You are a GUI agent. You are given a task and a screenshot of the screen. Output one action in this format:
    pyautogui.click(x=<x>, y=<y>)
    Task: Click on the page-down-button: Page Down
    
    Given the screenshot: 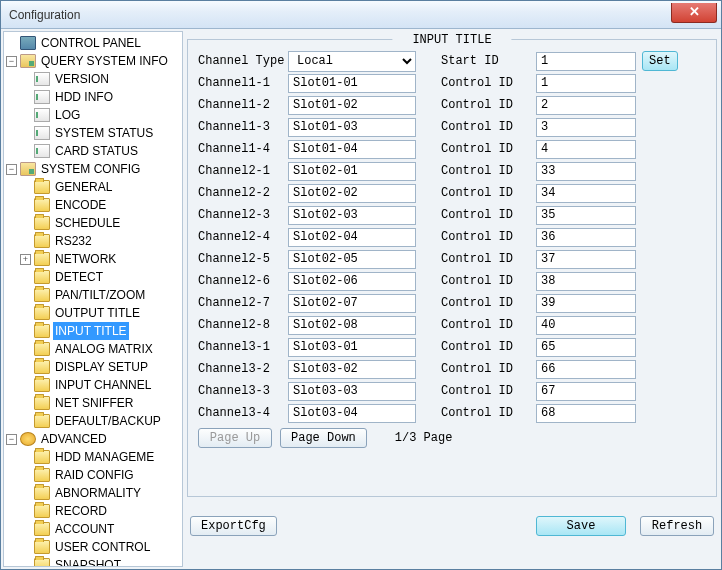 What is the action you would take?
    pyautogui.click(x=324, y=438)
    